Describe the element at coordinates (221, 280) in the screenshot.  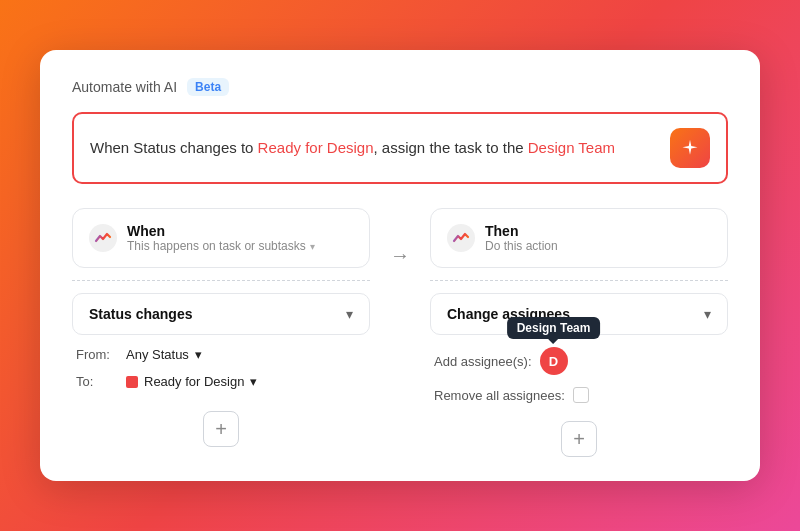
I see `when-divider` at that location.